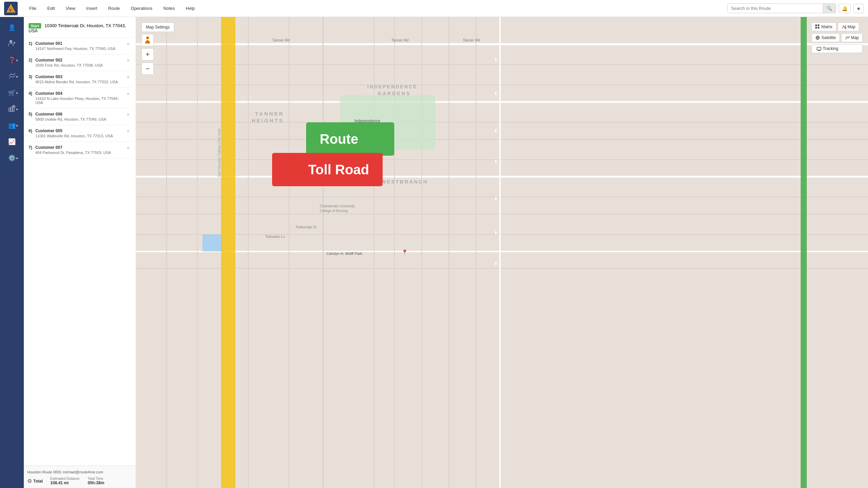 This screenshot has height=488, width=868. What do you see at coordinates (32, 131) in the screenshot?
I see `item-number: 6)` at bounding box center [32, 131].